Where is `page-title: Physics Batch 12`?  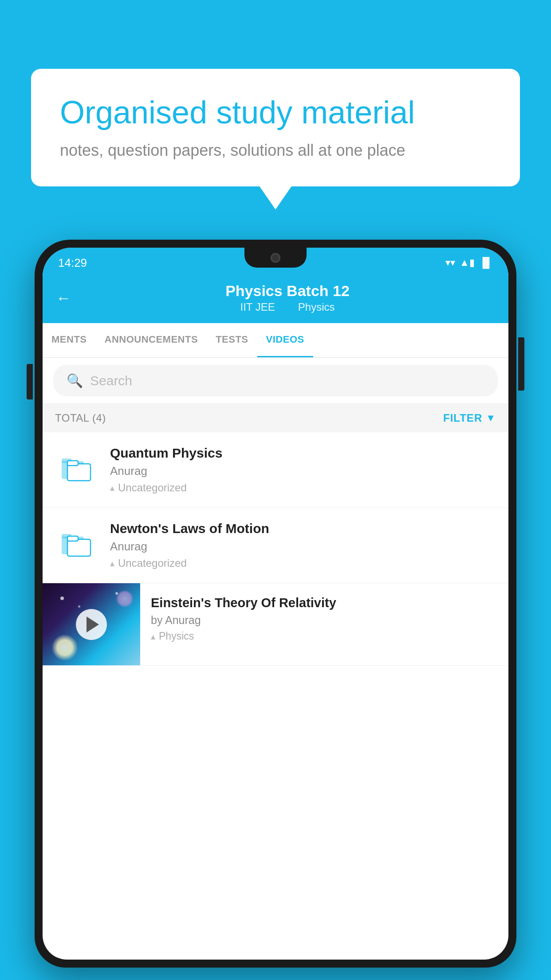
page-title: Physics Batch 12 is located at coordinates (287, 291).